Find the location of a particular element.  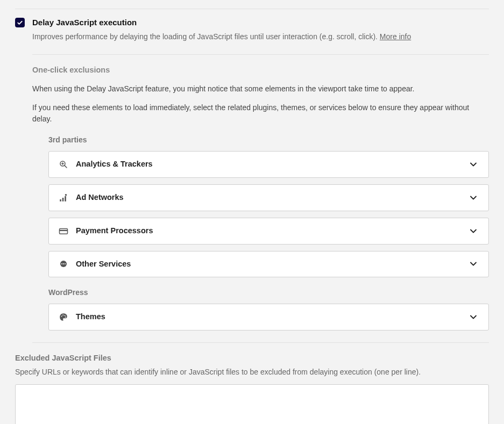

excluded-files-desc: Specify URLs or keywords that can identi… is located at coordinates (252, 372).